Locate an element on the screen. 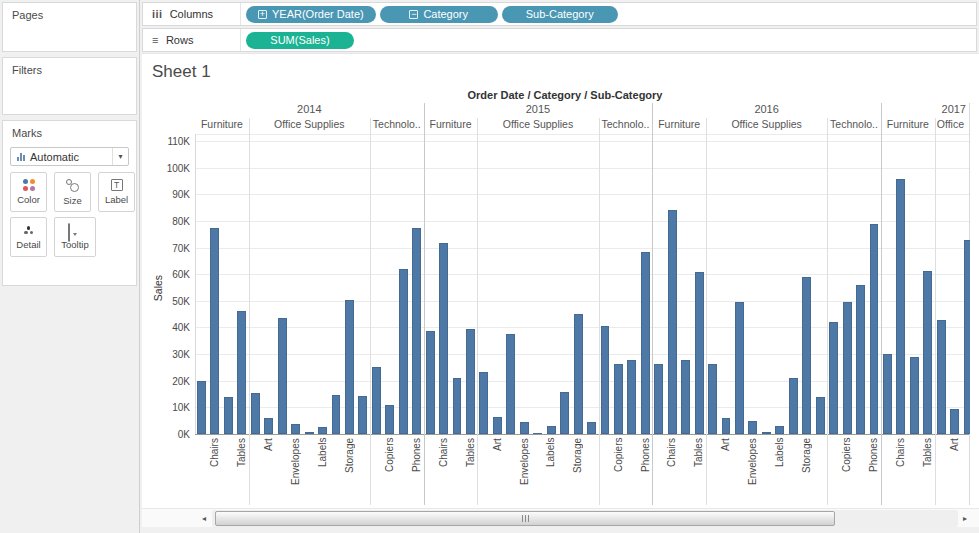  bar-2014-Furnishings is located at coordinates (228, 416).